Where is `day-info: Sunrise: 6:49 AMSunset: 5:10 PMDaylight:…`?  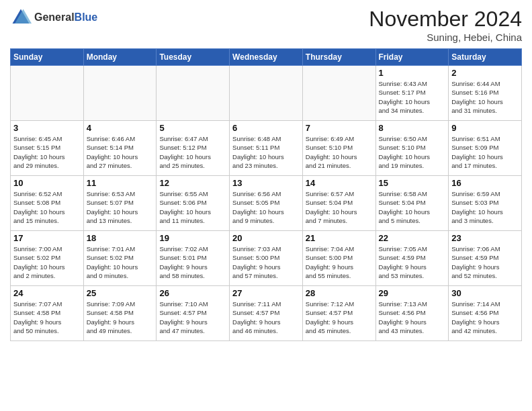 day-info: Sunrise: 6:49 AMSunset: 5:10 PMDaylight:… is located at coordinates (339, 152).